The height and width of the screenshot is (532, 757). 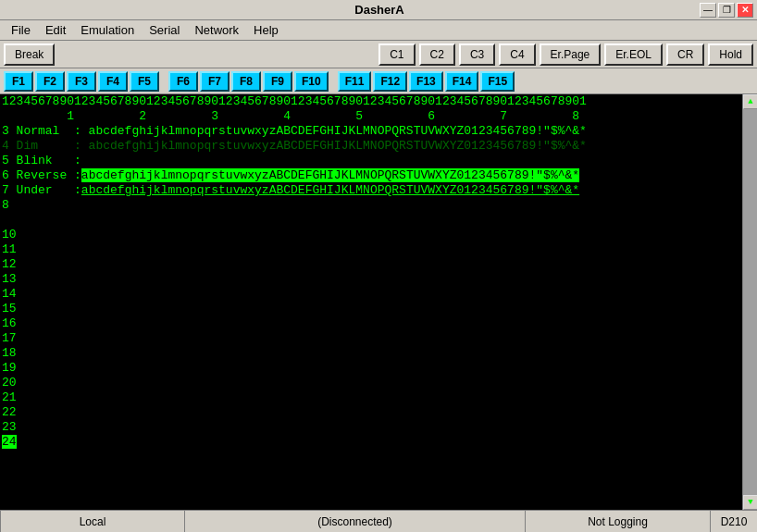 I want to click on c3-button: C3, so click(x=478, y=55).